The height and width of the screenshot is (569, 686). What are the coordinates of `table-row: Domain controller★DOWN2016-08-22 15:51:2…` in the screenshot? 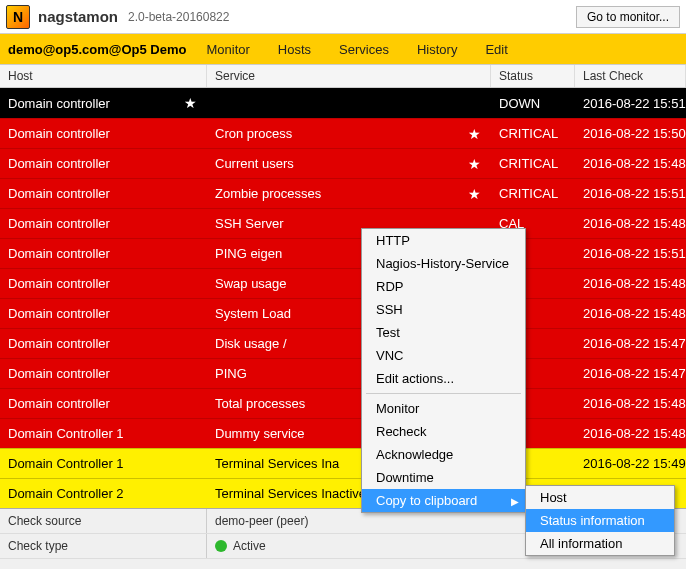 It's located at (343, 103).